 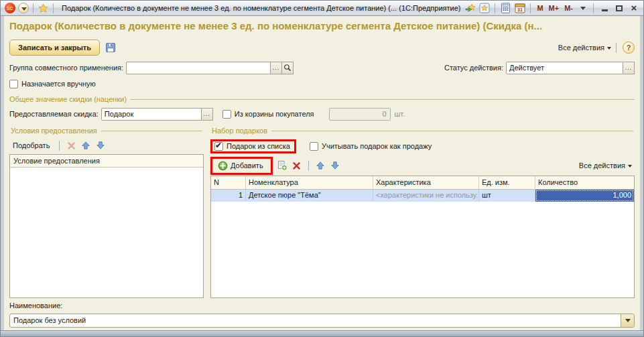 What do you see at coordinates (584, 48) in the screenshot?
I see `all-actions-button: Все действия` at bounding box center [584, 48].